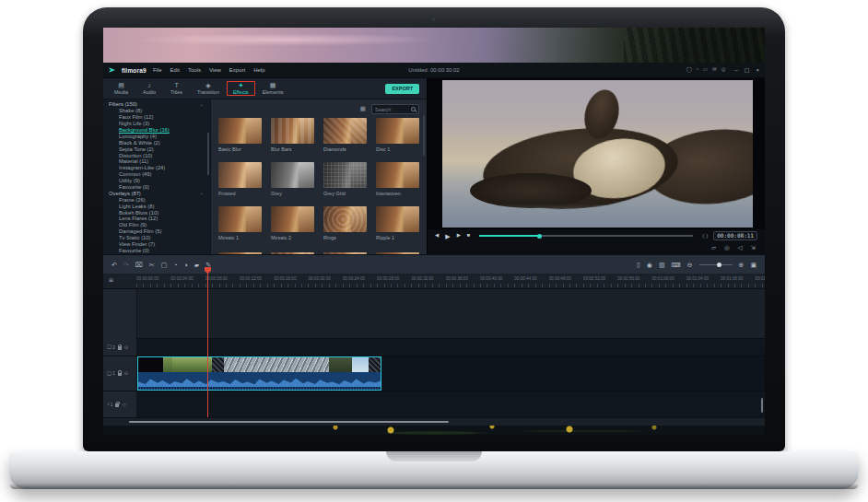 This screenshot has height=502, width=868. I want to click on effect-item: Grey Grid, so click(345, 184).